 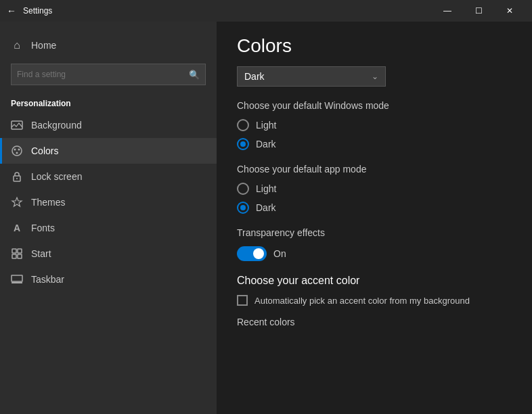 What do you see at coordinates (49, 202) in the screenshot?
I see `themes-label: Themes` at bounding box center [49, 202].